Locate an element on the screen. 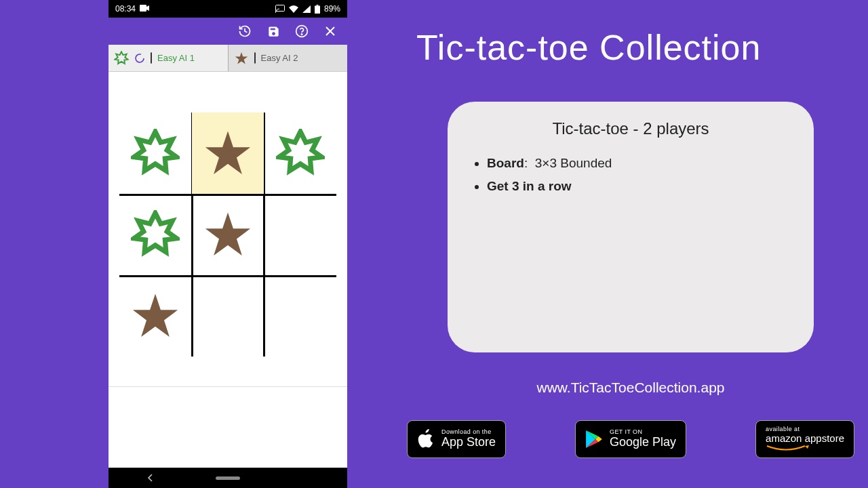 The height and width of the screenshot is (488, 868). signal-icon is located at coordinates (307, 9).